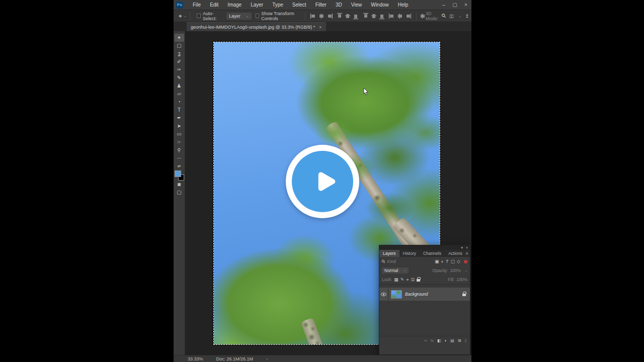 The height and width of the screenshot is (362, 644). What do you see at coordinates (197, 5) in the screenshot?
I see `menu-file: File` at bounding box center [197, 5].